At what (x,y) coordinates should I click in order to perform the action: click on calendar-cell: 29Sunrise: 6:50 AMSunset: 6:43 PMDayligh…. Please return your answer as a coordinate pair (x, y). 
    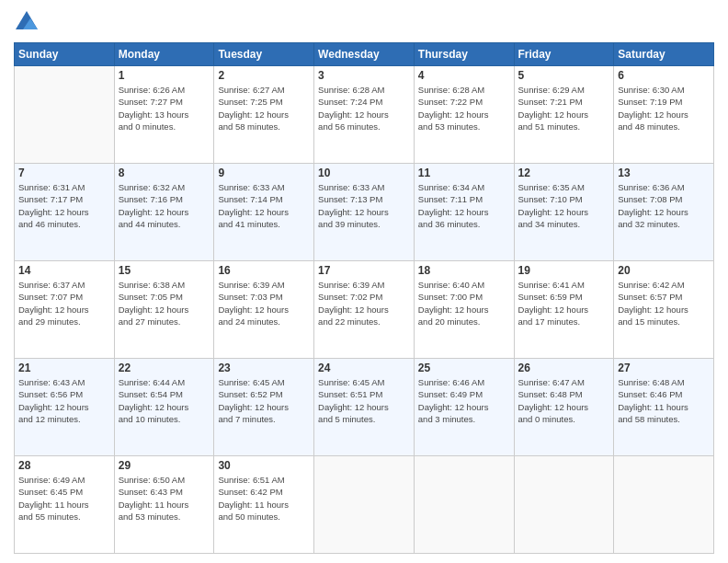
    Looking at the image, I should click on (164, 505).